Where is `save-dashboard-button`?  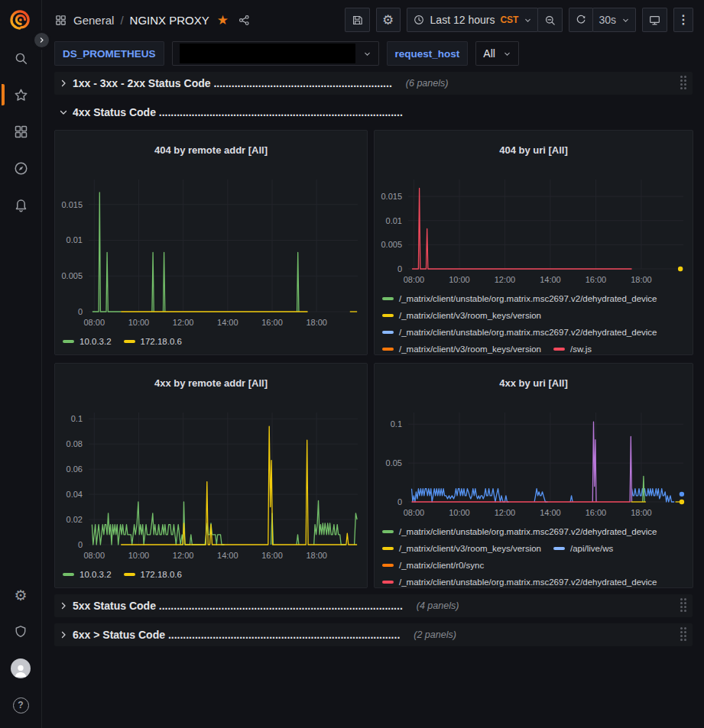 save-dashboard-button is located at coordinates (358, 20).